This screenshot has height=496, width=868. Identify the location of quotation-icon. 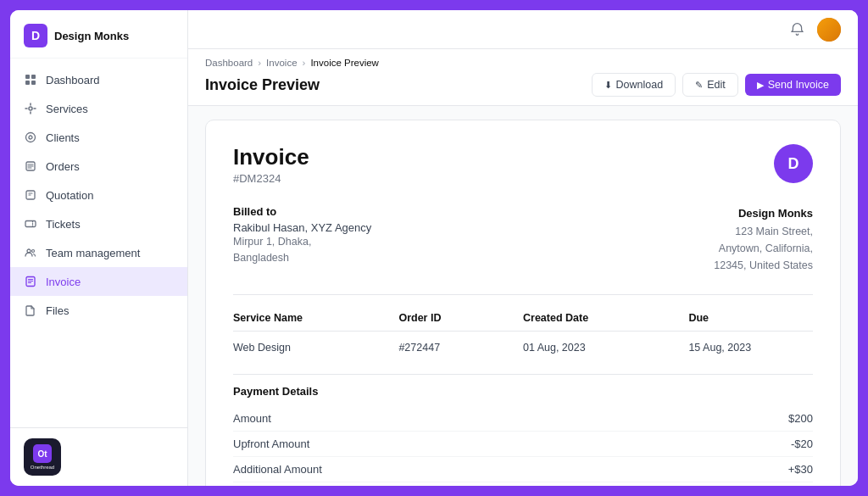
(31, 195).